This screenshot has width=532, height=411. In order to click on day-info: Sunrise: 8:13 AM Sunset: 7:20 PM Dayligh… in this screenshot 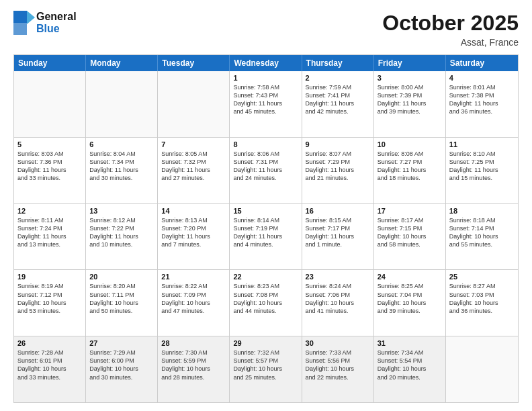, I will do `click(193, 232)`.